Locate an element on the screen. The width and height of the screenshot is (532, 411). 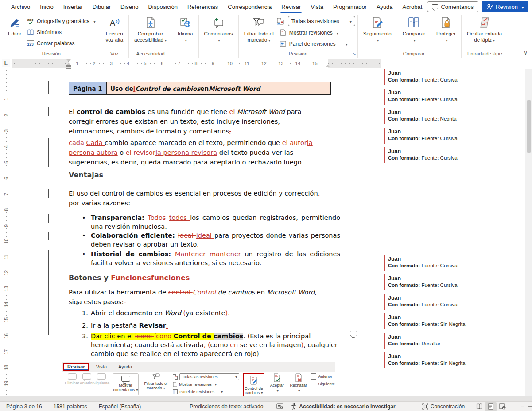
document-header-table: Página 1 Uso del Control de cambios en M… is located at coordinates (200, 89).